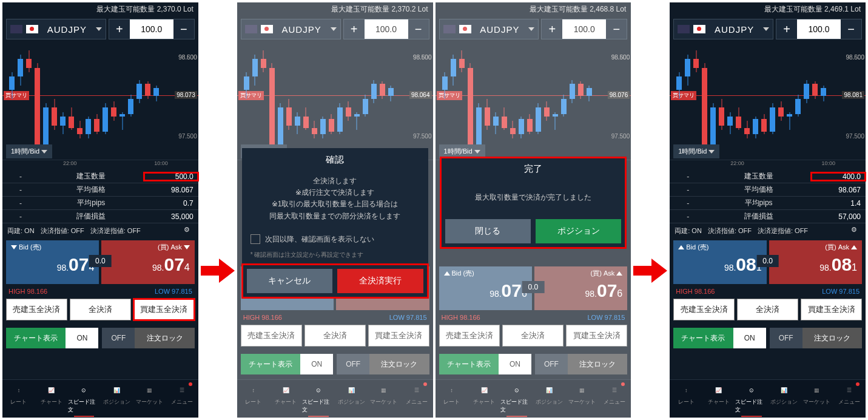 The height and width of the screenshot is (420, 868). Describe the element at coordinates (52, 262) in the screenshot. I see `bid-button: Bid (売) 98.074` at that location.